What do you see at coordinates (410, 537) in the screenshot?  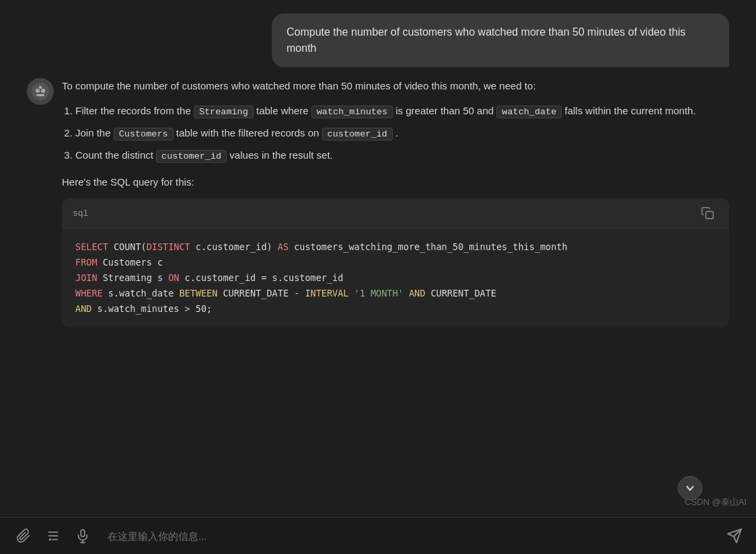 I see `chat-input` at bounding box center [410, 537].